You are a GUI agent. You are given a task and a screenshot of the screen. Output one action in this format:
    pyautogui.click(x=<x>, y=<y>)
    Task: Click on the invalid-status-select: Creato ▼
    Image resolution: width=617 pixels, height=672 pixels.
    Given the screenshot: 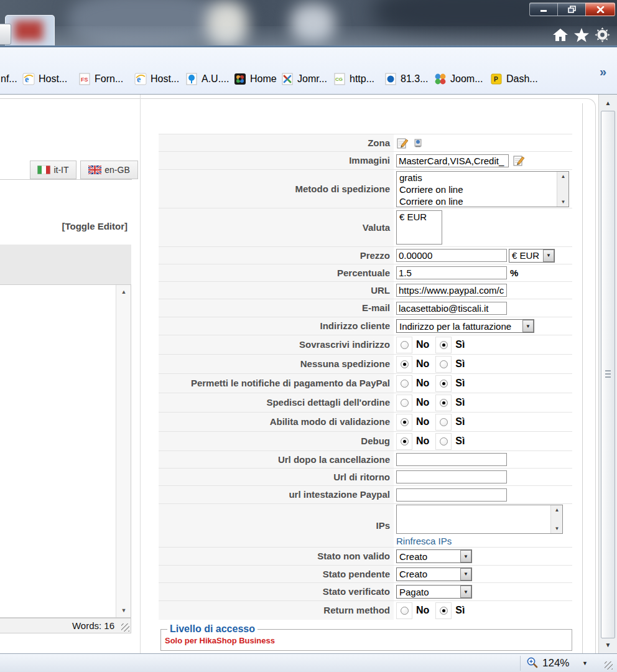 What is the action you would take?
    pyautogui.click(x=434, y=556)
    